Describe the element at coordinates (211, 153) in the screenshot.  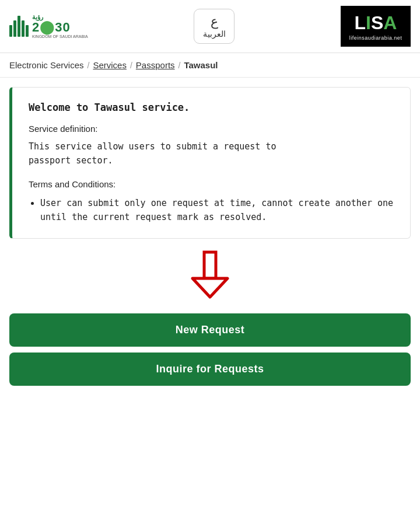
I see `service-description: This service allow users to submit a req…` at that location.